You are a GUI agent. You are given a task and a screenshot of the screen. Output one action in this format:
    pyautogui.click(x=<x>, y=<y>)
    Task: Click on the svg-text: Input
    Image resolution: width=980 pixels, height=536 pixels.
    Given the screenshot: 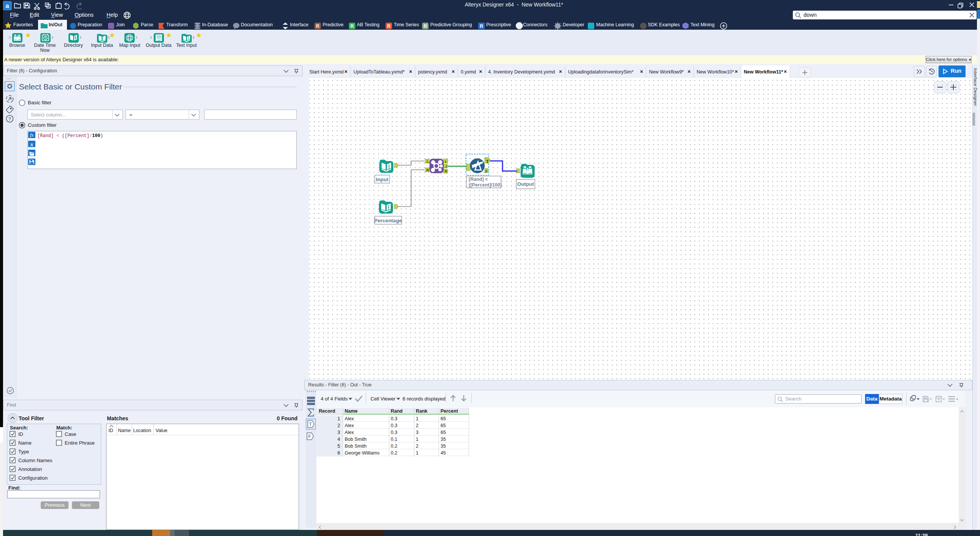 What is the action you would take?
    pyautogui.click(x=382, y=180)
    